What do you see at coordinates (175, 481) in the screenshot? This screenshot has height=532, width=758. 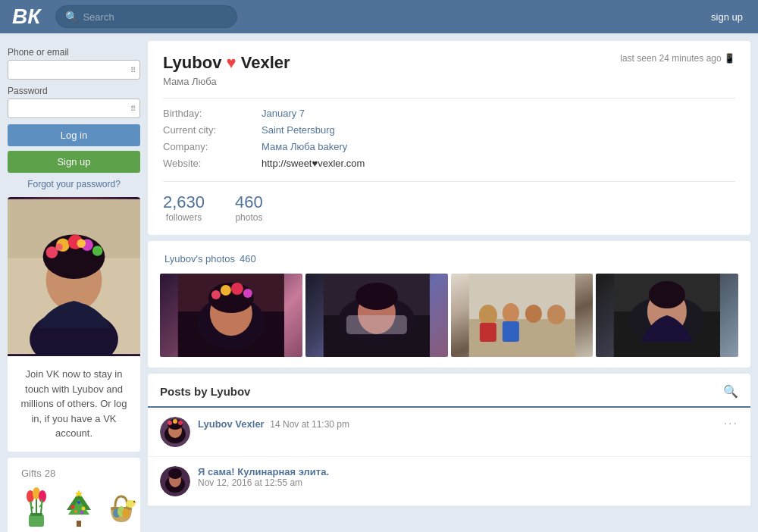 I see `post-avatar-2-svg` at bounding box center [175, 481].